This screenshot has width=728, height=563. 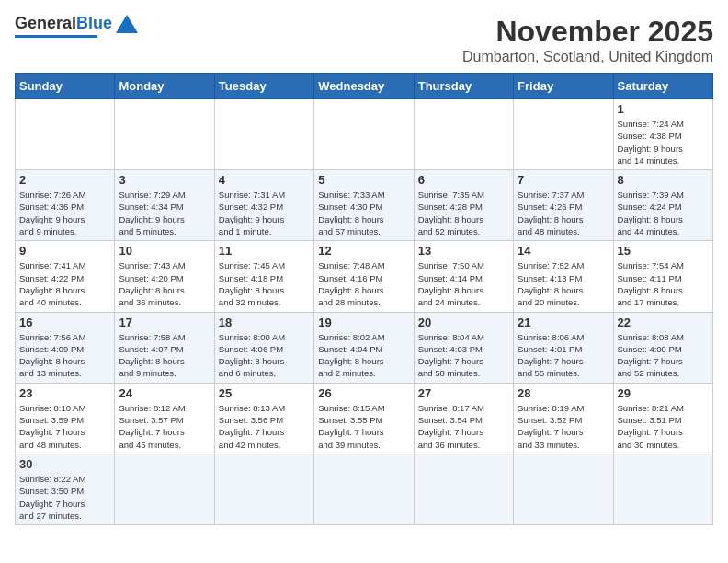 I want to click on day-number: 29, so click(x=664, y=394).